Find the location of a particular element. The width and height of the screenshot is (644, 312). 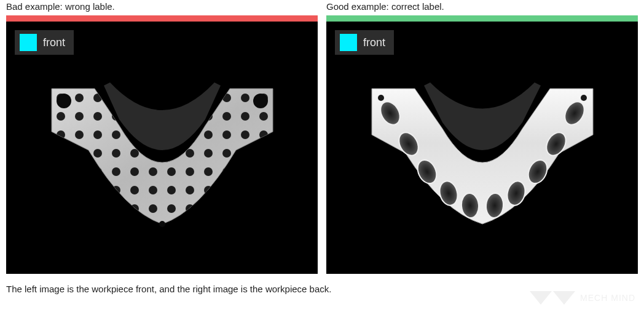

good-example-title: Good example: correct label. is located at coordinates (482, 6).